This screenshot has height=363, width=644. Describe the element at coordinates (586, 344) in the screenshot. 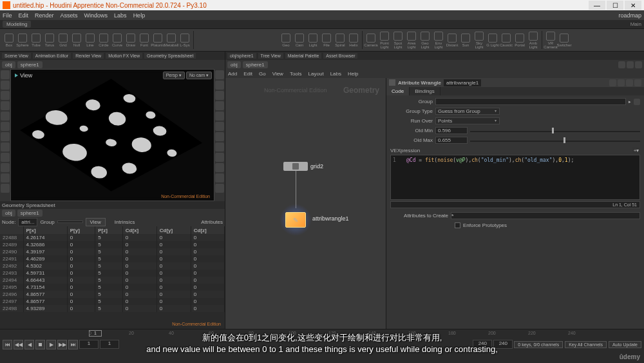

I see `key-all-button: Key All Channels` at that location.